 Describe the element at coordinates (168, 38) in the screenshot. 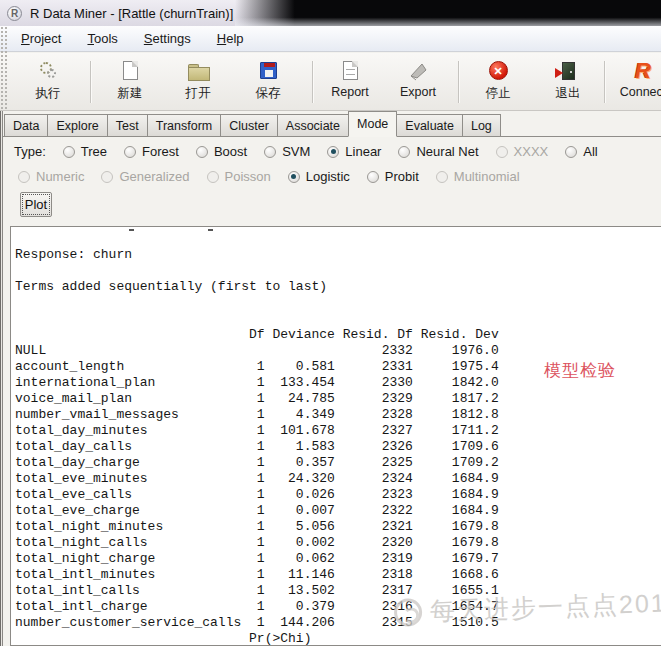

I see `menu-settings: Settings` at that location.